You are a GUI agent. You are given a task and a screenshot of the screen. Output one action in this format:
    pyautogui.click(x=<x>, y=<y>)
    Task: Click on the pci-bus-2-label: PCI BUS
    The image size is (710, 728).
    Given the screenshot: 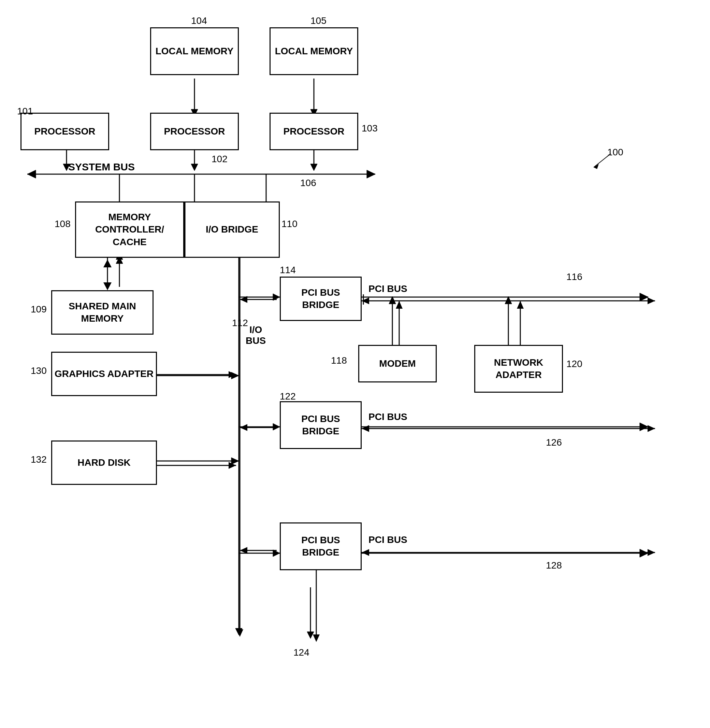 What is the action you would take?
    pyautogui.click(x=388, y=417)
    